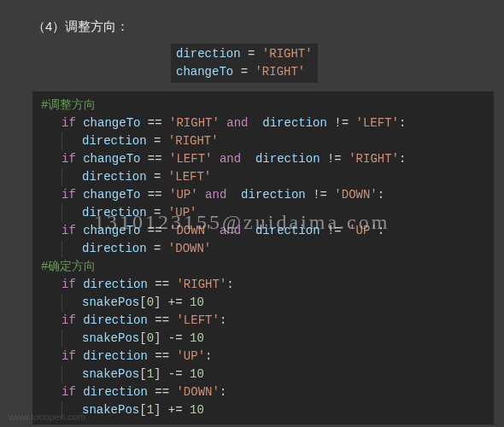 The image size is (504, 427). What do you see at coordinates (252, 22) in the screenshot?
I see `section-heading: （4）调整方向：` at bounding box center [252, 22].